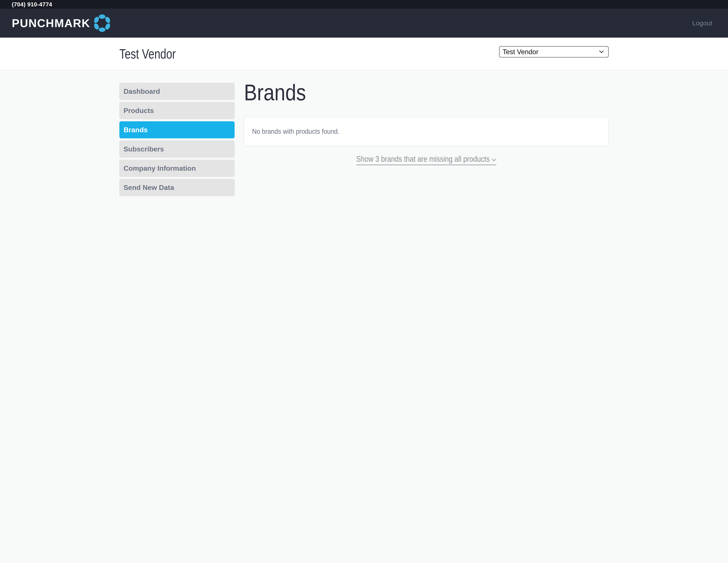 The width and height of the screenshot is (728, 563). What do you see at coordinates (426, 134) in the screenshot?
I see `main-panel: Brands No brands with products found. Sh…` at bounding box center [426, 134].